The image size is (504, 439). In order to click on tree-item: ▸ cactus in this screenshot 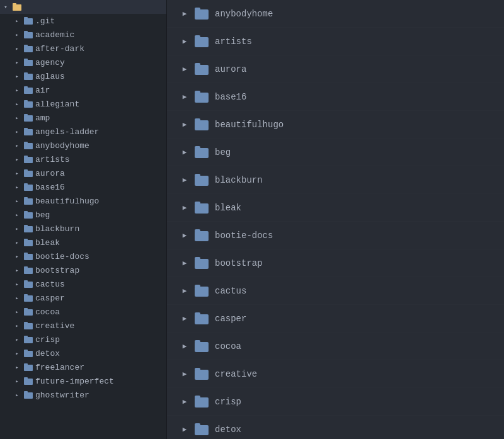, I will do `click(83, 284)`.